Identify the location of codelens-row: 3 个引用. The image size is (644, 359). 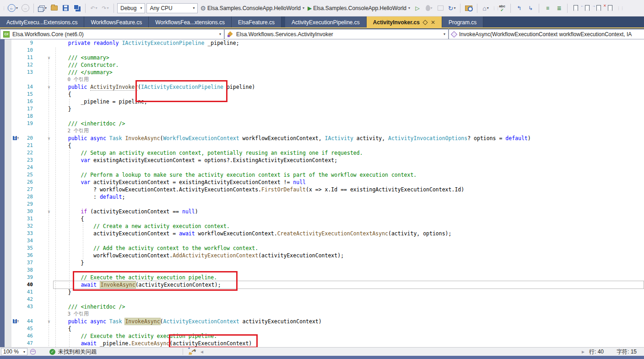
(322, 314).